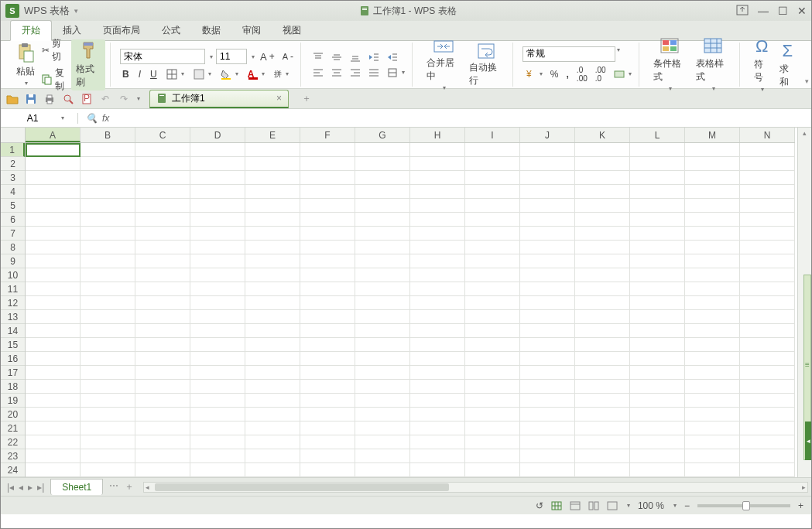 Image resolution: width=812 pixels, height=529 pixels. Describe the element at coordinates (658, 135) in the screenshot. I see `column-header: L` at that location.